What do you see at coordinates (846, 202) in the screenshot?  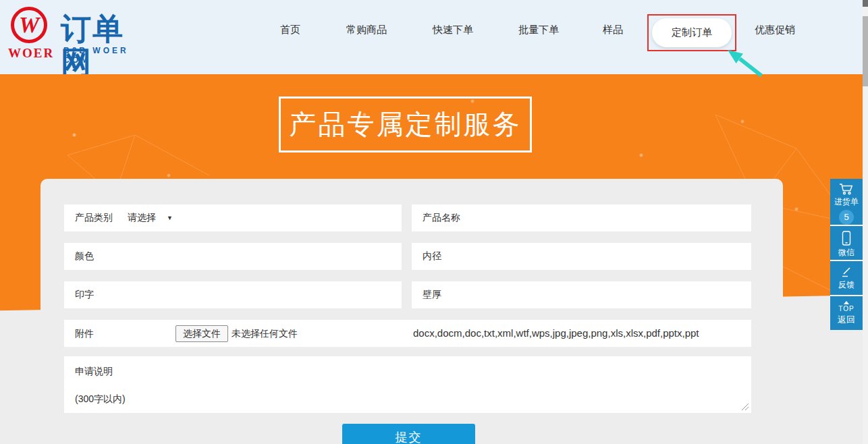 I see `sidebar-item-cart: 进货单 5` at bounding box center [846, 202].